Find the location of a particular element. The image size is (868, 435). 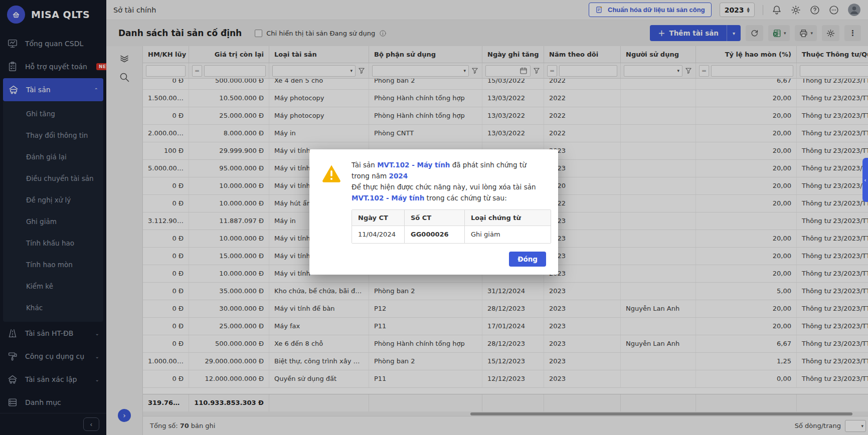

warning-line-1: Tài sản MVT.102 - Máy tính đã phát sinh … is located at coordinates (449, 170).